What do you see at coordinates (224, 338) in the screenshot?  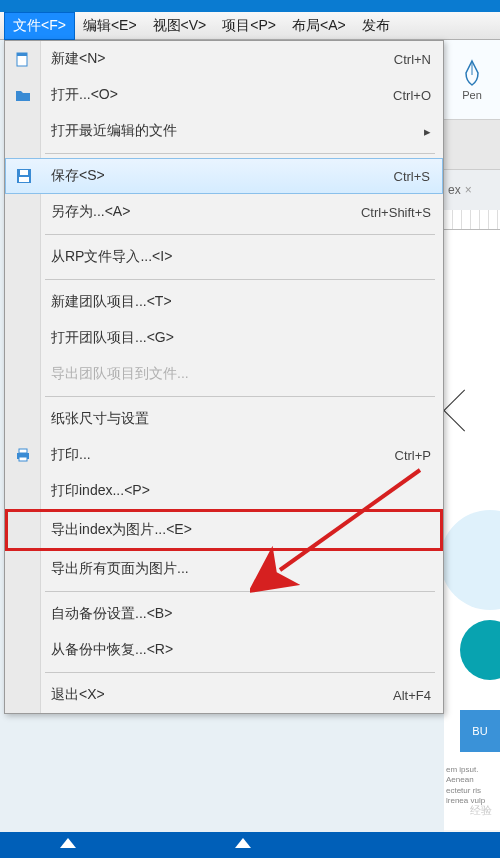 I see `menu-item-open-team: 打开团队项目...<G>` at bounding box center [224, 338].